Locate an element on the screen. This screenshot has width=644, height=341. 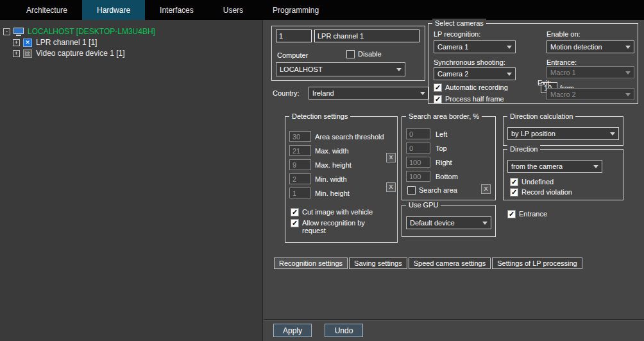
tree-item-localhost: - LOCALHOST [DESKTOP-LM3U4BH] is located at coordinates (80, 31).